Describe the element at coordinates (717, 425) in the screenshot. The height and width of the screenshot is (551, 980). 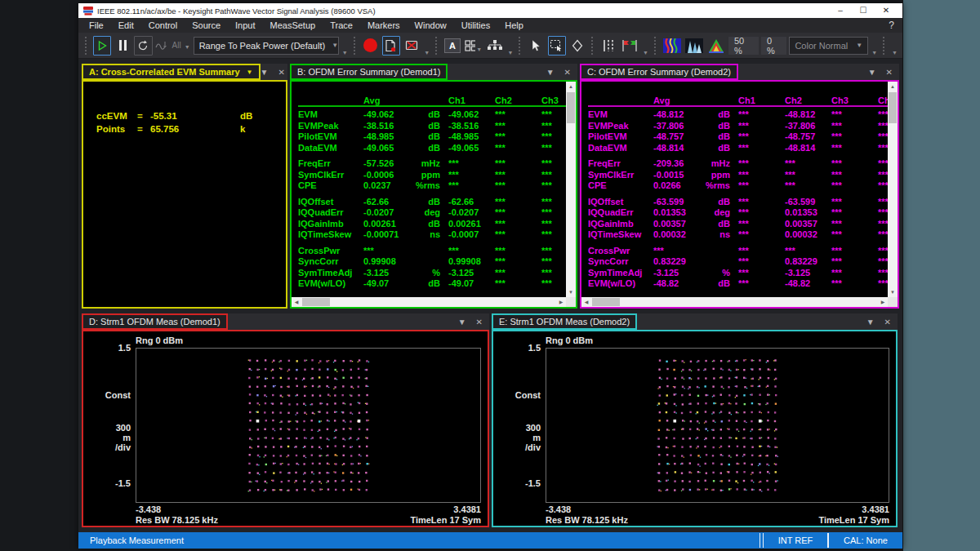
I see `constellation-canvas` at that location.